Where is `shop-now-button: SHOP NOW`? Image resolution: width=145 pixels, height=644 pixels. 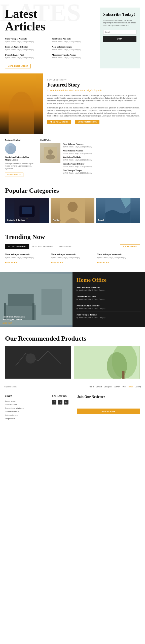
shop-now-button: SHOP NOW is located at coordinates (8, 323).